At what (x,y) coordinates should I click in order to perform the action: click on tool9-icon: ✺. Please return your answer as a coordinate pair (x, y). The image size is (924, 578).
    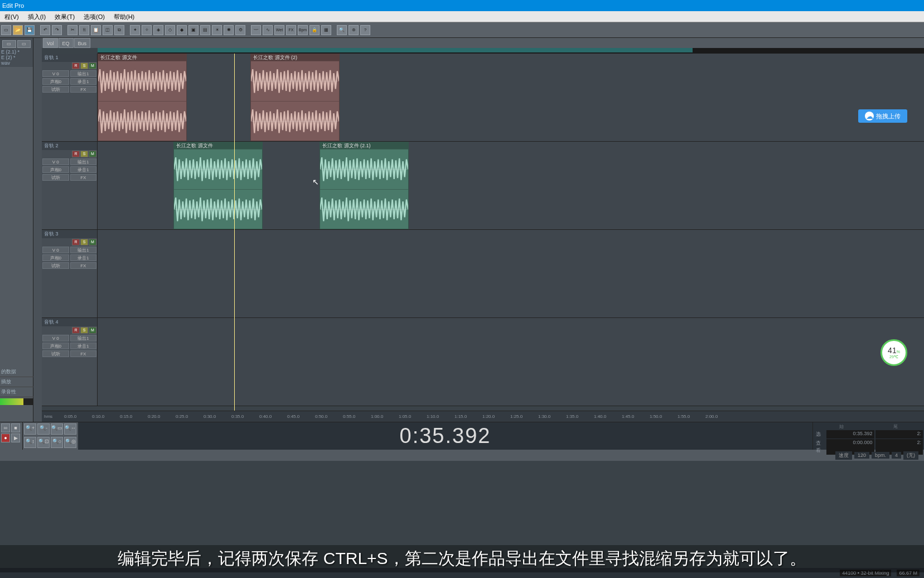
    Looking at the image, I should click on (229, 30).